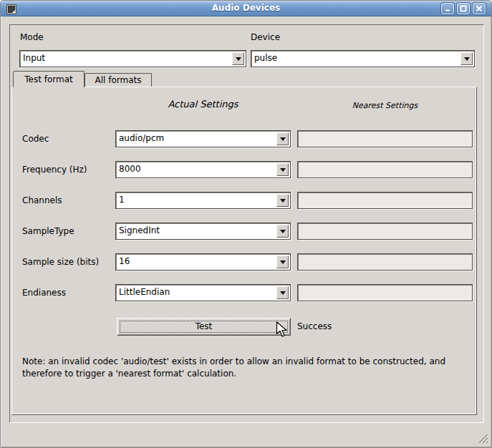  What do you see at coordinates (60, 262) in the screenshot?
I see `samplesize-label: Sample size (bits)` at bounding box center [60, 262].